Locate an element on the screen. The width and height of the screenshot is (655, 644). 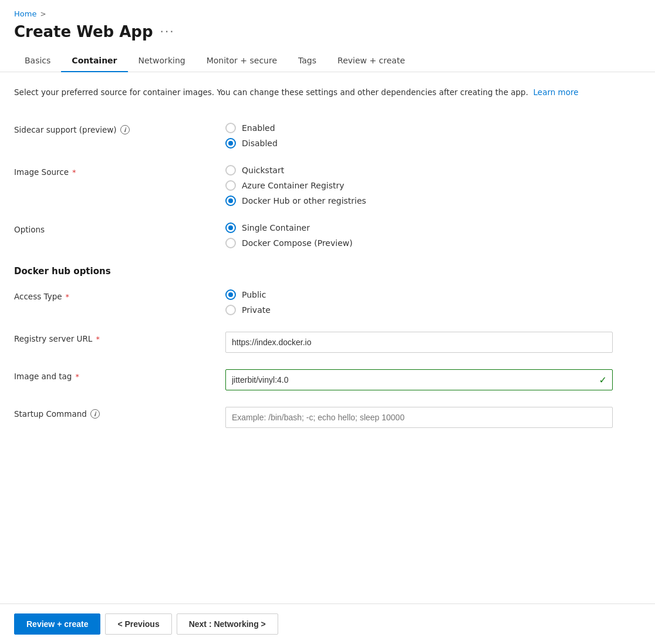
more-options-icon: ··· is located at coordinates (168, 32).